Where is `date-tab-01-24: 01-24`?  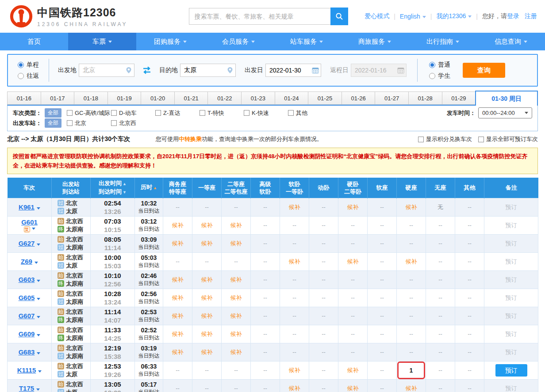 date-tab-01-24: 01-24 is located at coordinates (292, 98).